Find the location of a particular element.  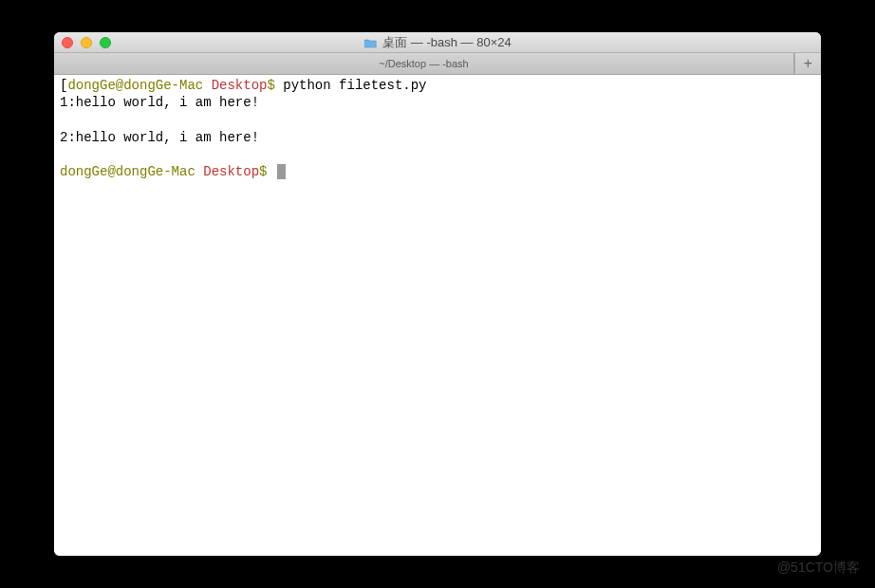

terminal-output-1: 1:hello world, i am here! is located at coordinates (438, 102).